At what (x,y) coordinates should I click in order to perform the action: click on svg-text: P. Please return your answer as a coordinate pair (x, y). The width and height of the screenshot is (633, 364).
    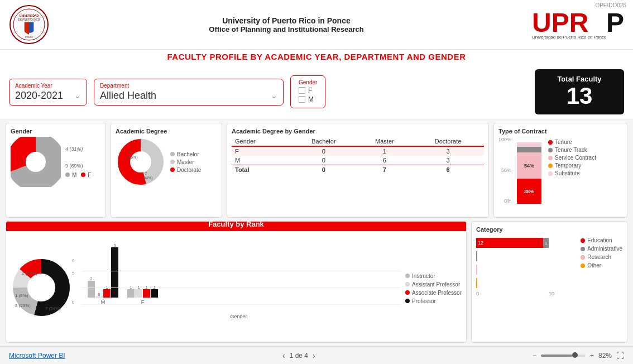
    Looking at the image, I should click on (615, 23).